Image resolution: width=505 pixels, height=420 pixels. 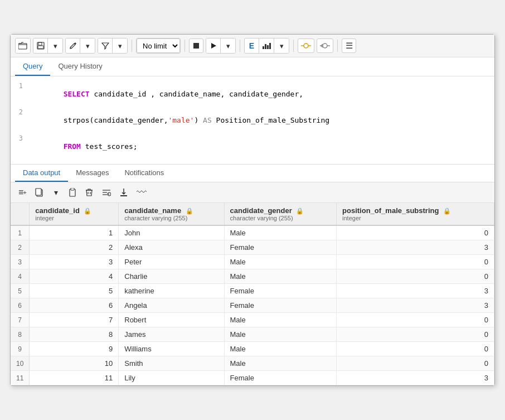 I want to click on row-number: 7, so click(x=20, y=320).